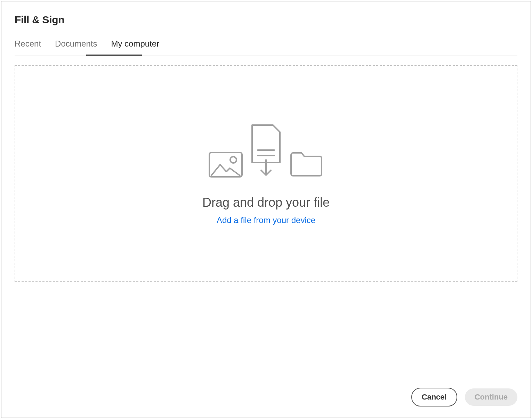  I want to click on active-tab-indicator, so click(114, 55).